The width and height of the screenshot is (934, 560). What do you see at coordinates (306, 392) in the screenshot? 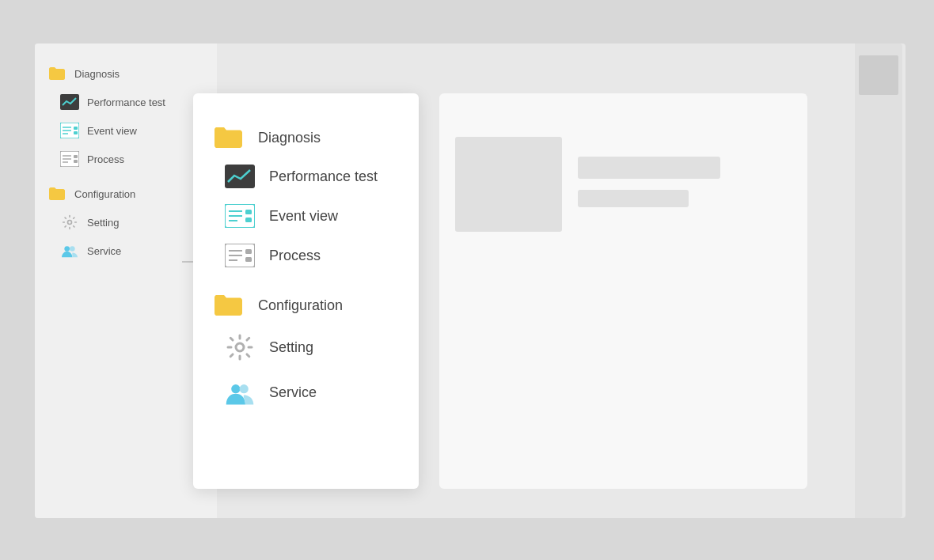
I see `modal-item-service: Service` at bounding box center [306, 392].